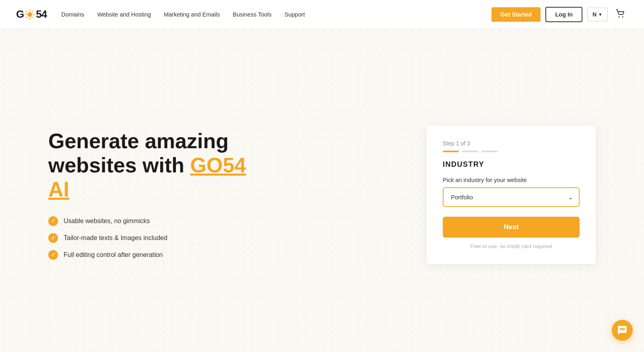  What do you see at coordinates (183, 14) in the screenshot?
I see `nav-links: Domains Website and Hosting Marketing an…` at bounding box center [183, 14].